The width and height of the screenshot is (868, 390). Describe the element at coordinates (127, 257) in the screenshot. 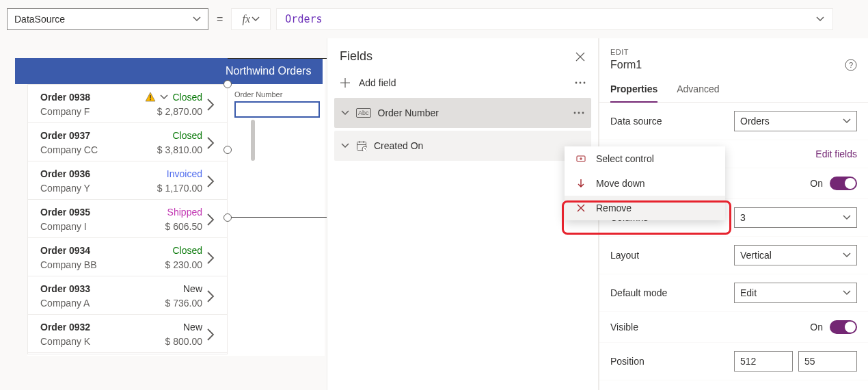

I see `gallery-row: Order 0934ClosedCompany BB$ 230.00` at that location.